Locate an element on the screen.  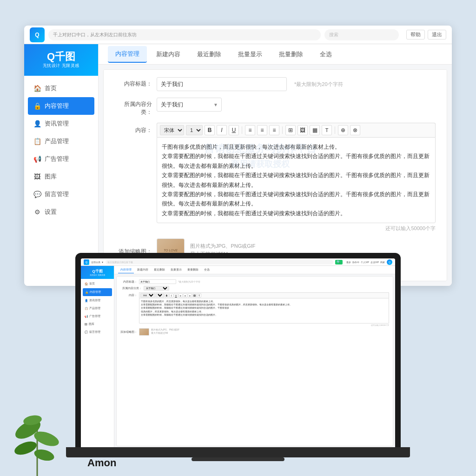
title-hint: *最大限制为20个字符 is located at coordinates (319, 85).